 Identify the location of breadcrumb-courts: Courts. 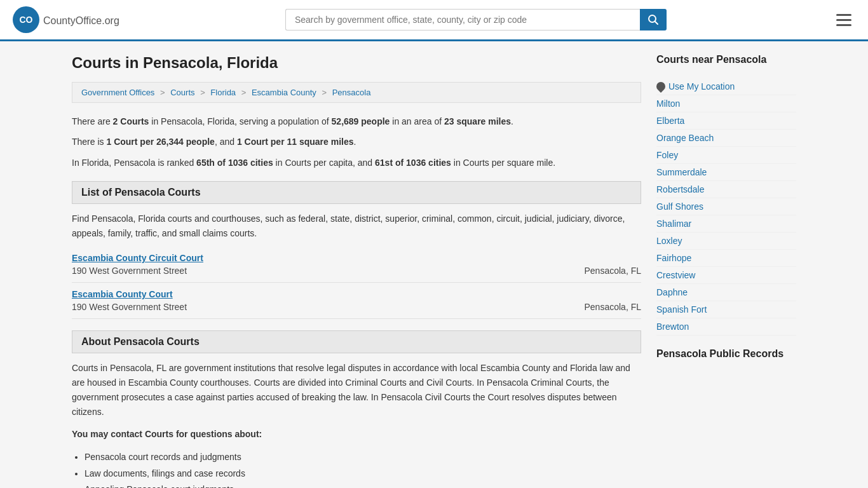
(182, 93).